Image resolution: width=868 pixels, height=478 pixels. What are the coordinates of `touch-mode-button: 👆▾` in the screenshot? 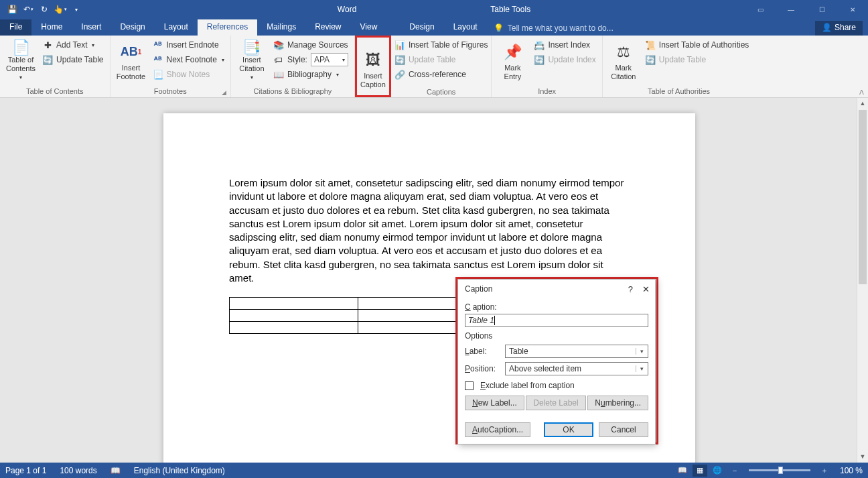 It's located at (60, 9).